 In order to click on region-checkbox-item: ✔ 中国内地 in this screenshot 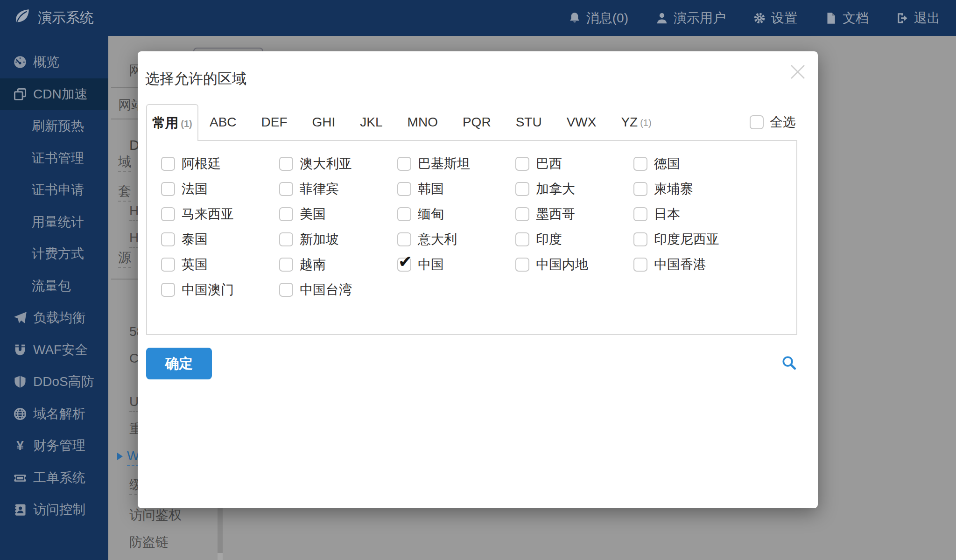, I will do `click(574, 265)`.